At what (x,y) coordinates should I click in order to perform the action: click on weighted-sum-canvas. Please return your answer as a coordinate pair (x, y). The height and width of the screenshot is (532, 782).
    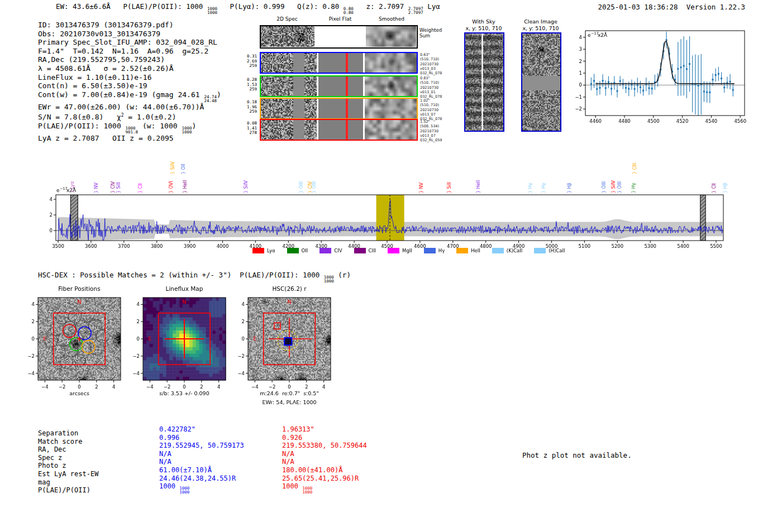
    Looking at the image, I should click on (338, 37).